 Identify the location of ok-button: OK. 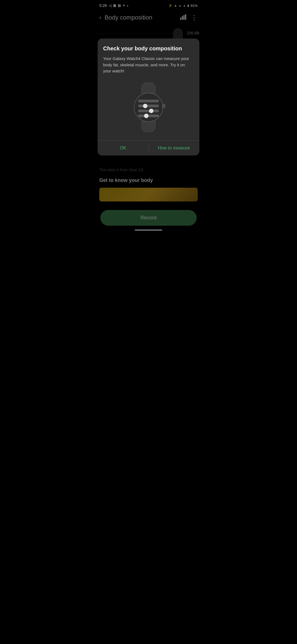
(123, 148).